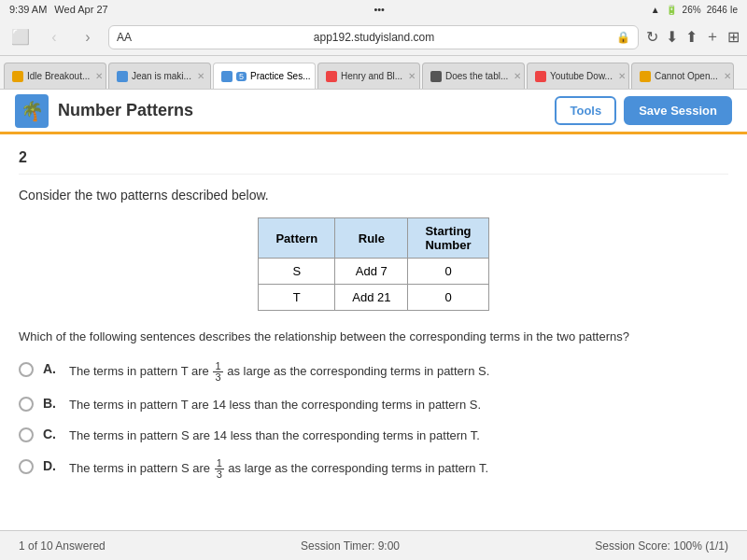 This screenshot has height=560, width=747. What do you see at coordinates (54, 37) in the screenshot?
I see `back-button: ‹` at bounding box center [54, 37].